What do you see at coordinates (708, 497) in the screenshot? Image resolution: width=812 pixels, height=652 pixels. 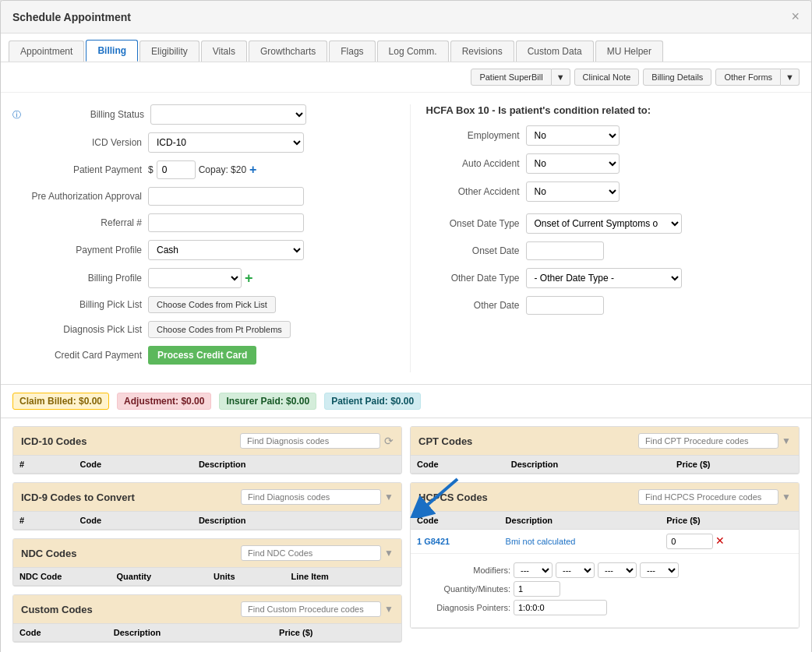 I see `hcpcs-search-input` at bounding box center [708, 497].